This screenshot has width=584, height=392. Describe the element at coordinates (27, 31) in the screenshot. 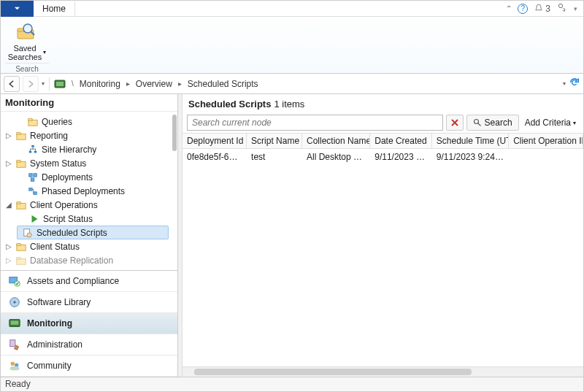

I see `magnifier-folder-icon` at that location.